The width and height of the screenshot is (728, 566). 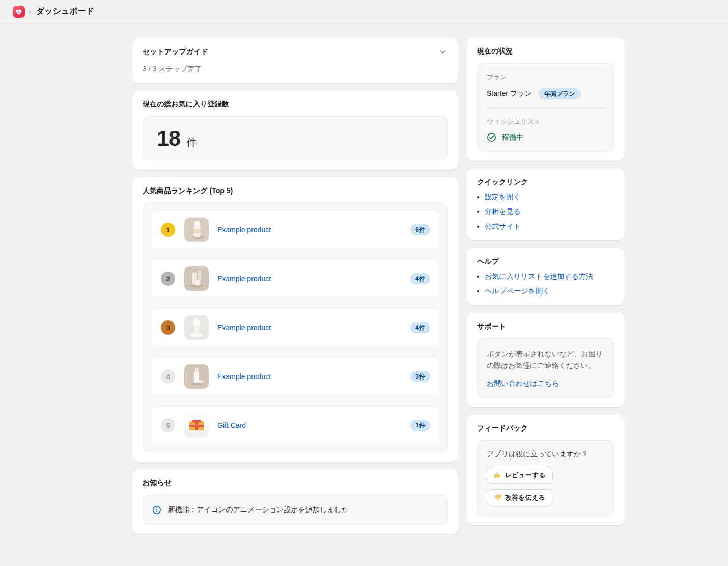 I want to click on current-status-card: 現在の状況 プラン Starter プラン 年間プラン ウィッシュリスト 稼働中, so click(x=546, y=99).